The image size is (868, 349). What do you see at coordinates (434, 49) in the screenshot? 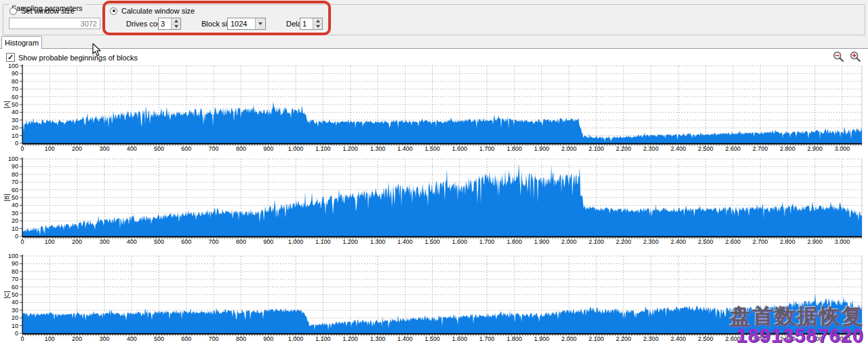
I see `tab-strip-divider` at bounding box center [434, 49].